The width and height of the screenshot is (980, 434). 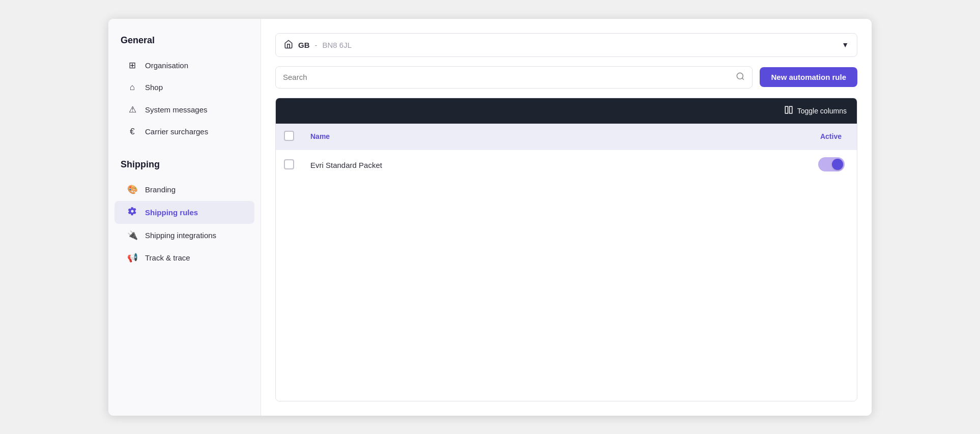 What do you see at coordinates (167, 65) in the screenshot?
I see `sidebar-item-label: Organisation` at bounding box center [167, 65].